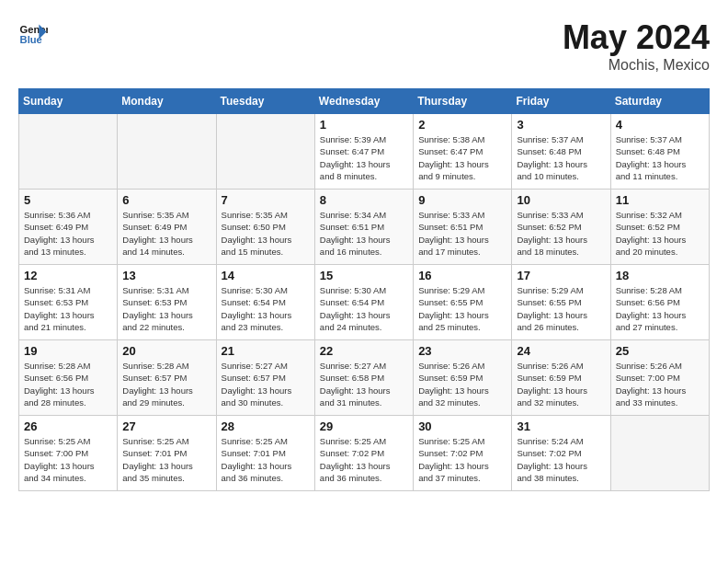 The width and height of the screenshot is (728, 563). Describe the element at coordinates (266, 201) in the screenshot. I see `day-number: 7` at that location.